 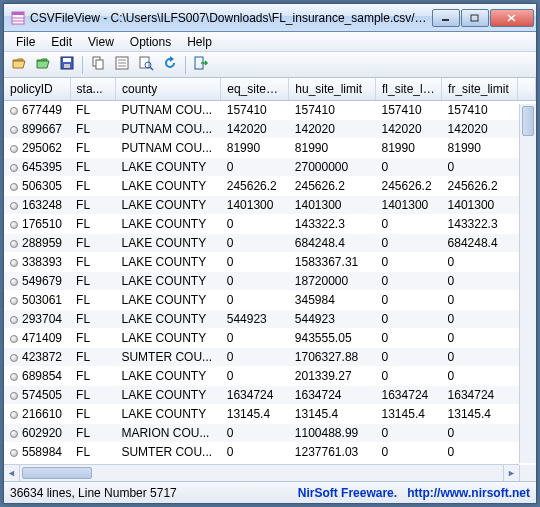 I want to click on horizontal-scrollbar: ◄ ►, so click(x=262, y=472).